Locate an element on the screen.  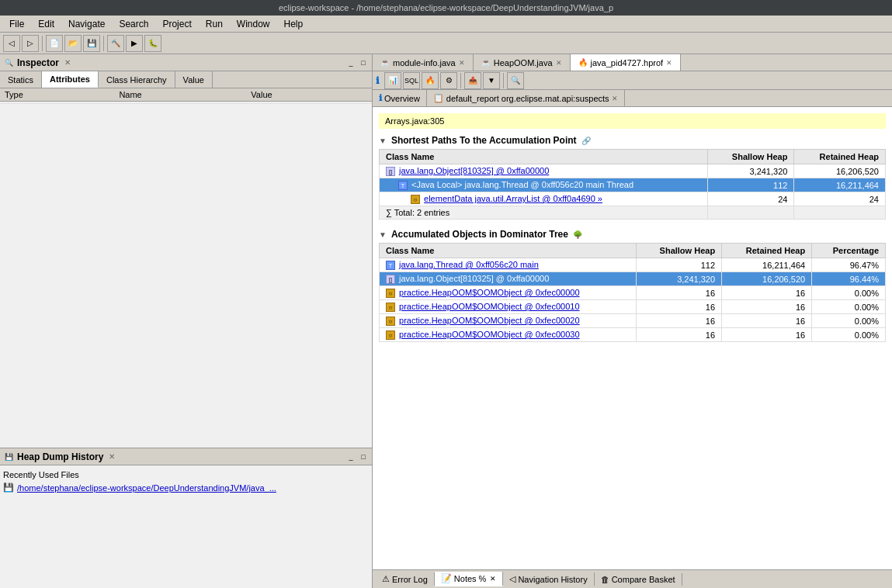
ao-row5-link: practice.HeapOOM$OOMObject @ 0xfec00030 is located at coordinates (489, 334).